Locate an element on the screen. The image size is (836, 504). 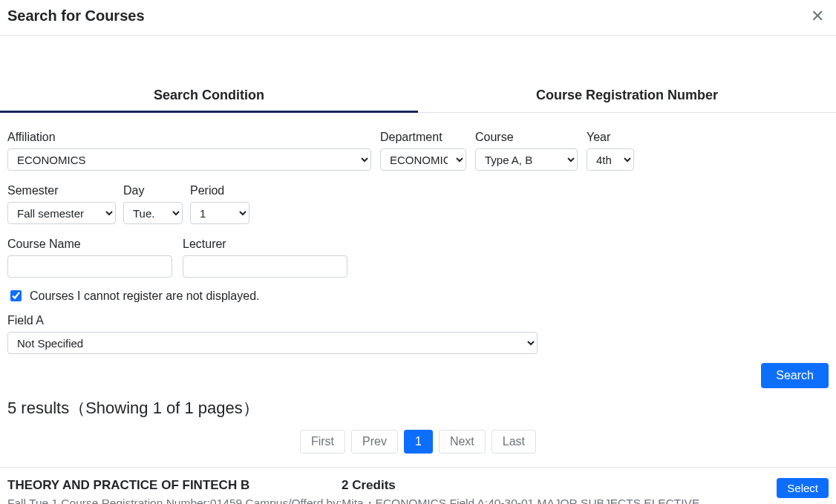
pagination-prev: Prev is located at coordinates (374, 442).